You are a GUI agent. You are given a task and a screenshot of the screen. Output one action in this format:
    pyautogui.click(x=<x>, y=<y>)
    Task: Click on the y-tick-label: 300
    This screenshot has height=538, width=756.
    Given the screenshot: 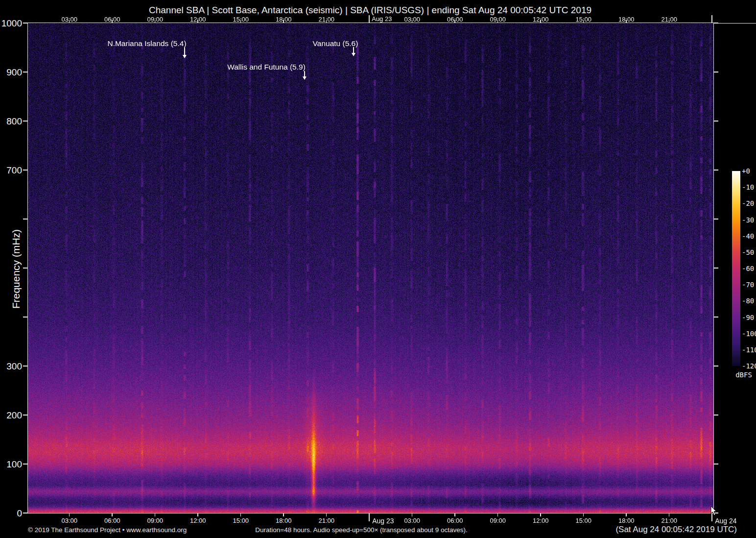 What is the action you would take?
    pyautogui.click(x=11, y=367)
    